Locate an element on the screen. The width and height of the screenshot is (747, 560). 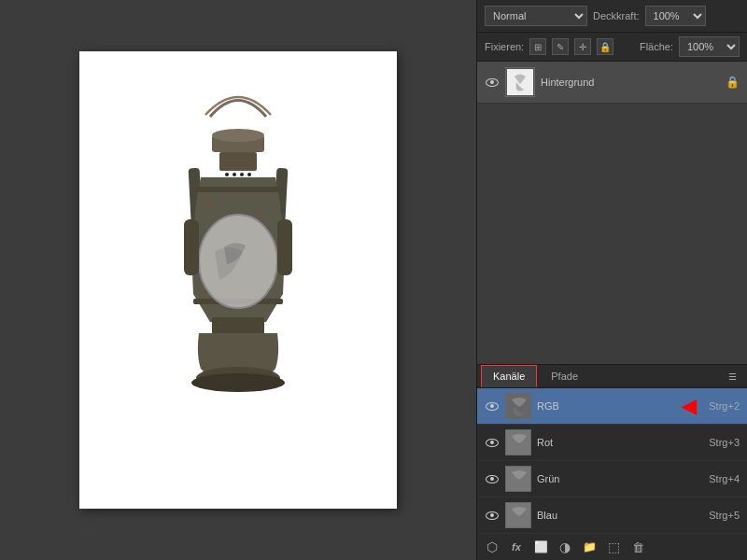
lock-icon: 🔒 is located at coordinates (732, 82).